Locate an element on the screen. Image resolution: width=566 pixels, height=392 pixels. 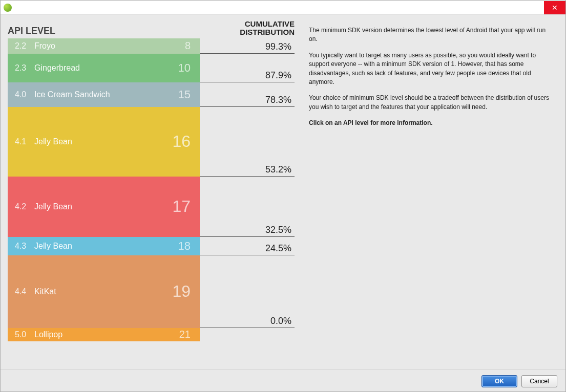
api-version: 2.2 is located at coordinates (25, 46).